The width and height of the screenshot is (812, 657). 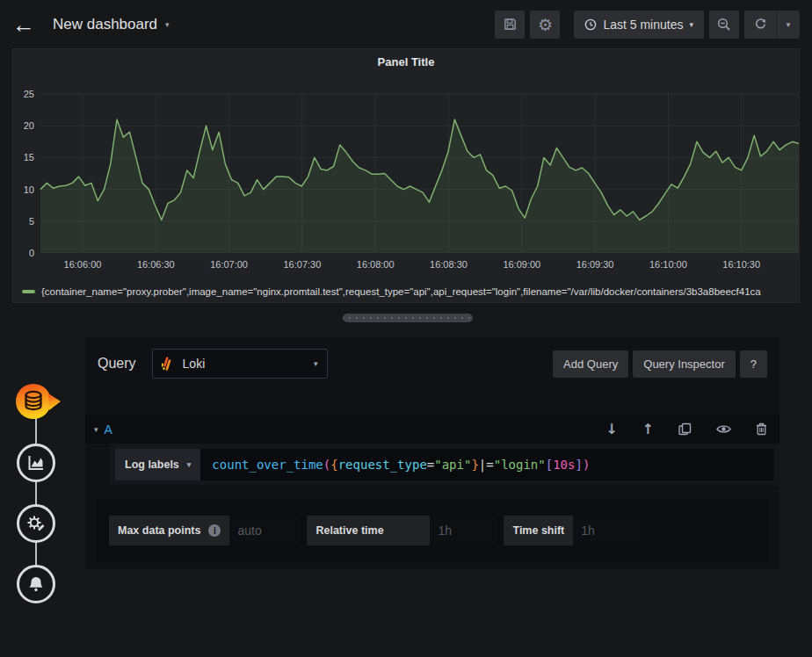 What do you see at coordinates (36, 584) in the screenshot?
I see `bell-icon` at bounding box center [36, 584].